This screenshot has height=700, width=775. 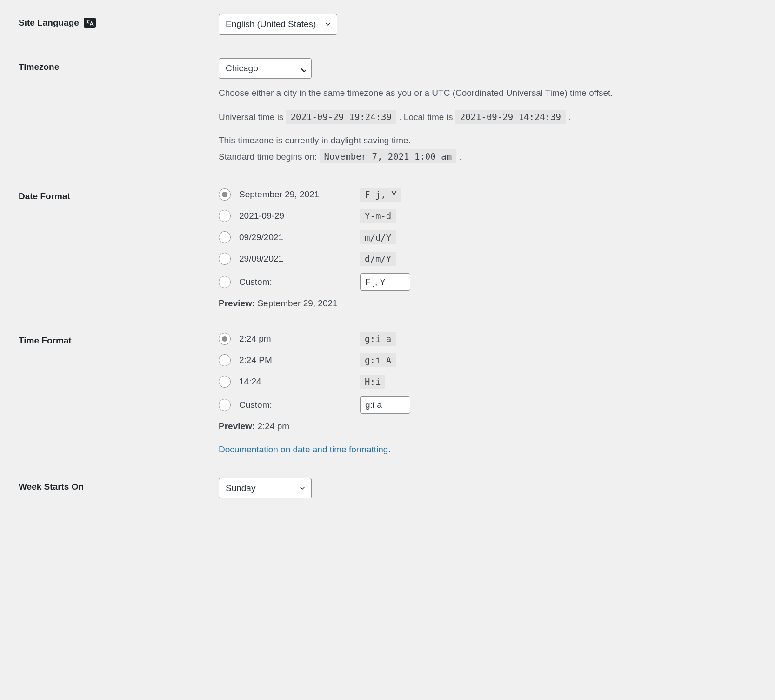 What do you see at coordinates (300, 259) in the screenshot?
I see `date-format-option-display: 29/09/2021` at bounding box center [300, 259].